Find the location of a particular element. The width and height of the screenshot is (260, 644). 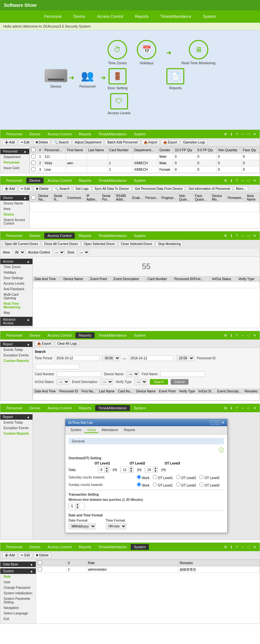

access-maximize-icon: □ is located at coordinates (248, 236).